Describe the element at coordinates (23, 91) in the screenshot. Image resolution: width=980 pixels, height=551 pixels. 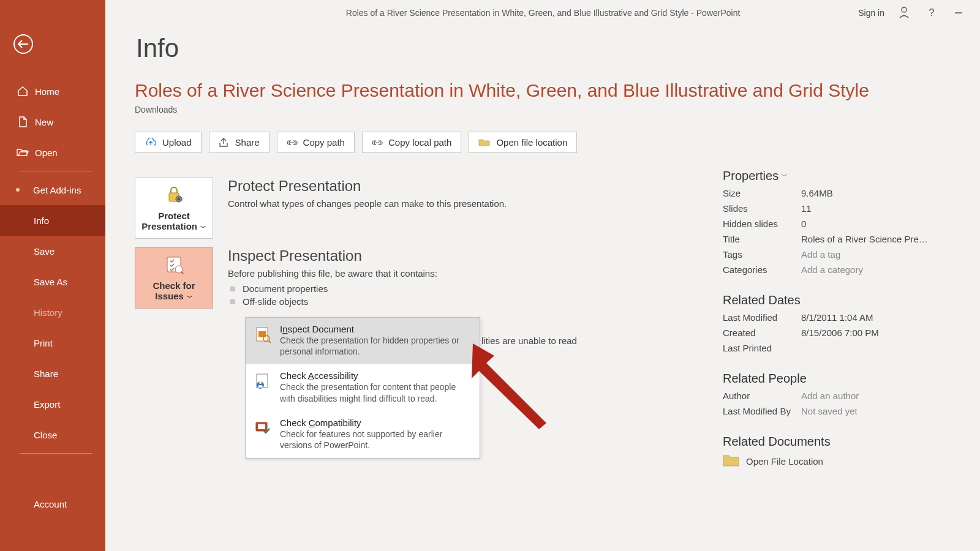
I see `home-icon` at that location.